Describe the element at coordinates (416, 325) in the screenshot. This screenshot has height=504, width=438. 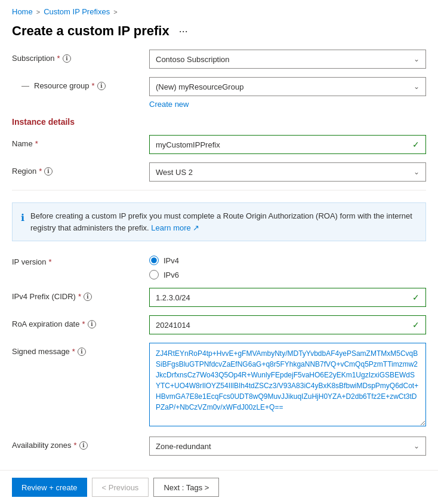
I see `roa-expiration-check-icon: ✓` at that location.